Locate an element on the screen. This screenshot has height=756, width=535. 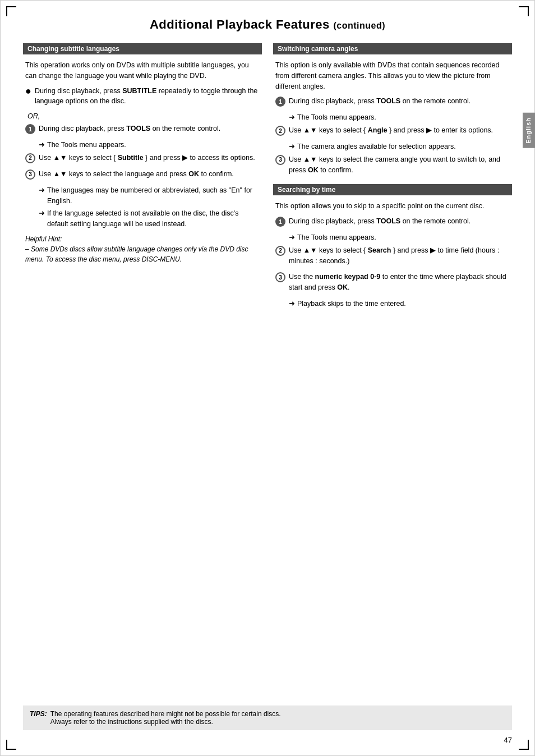
subtitle-step2-text: Use ▲▼ keys to select { Subtitle } and p… is located at coordinates (147, 158).